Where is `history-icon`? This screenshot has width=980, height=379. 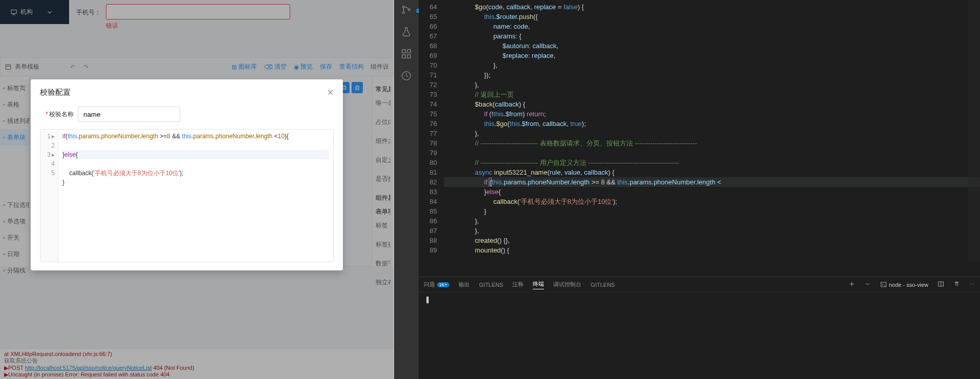 history-icon is located at coordinates (406, 77).